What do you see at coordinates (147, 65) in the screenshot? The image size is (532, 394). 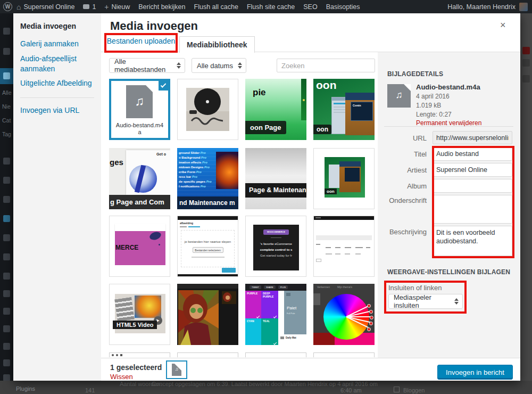 I see `filter-type-select: Alle mediabestanden` at bounding box center [147, 65].